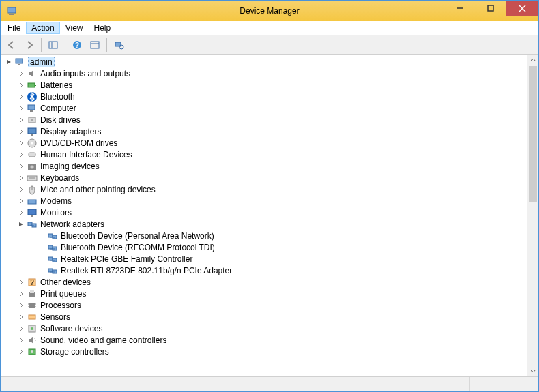 This screenshot has width=539, height=392. Describe the element at coordinates (460, 8) in the screenshot. I see `minimize-button` at that location.